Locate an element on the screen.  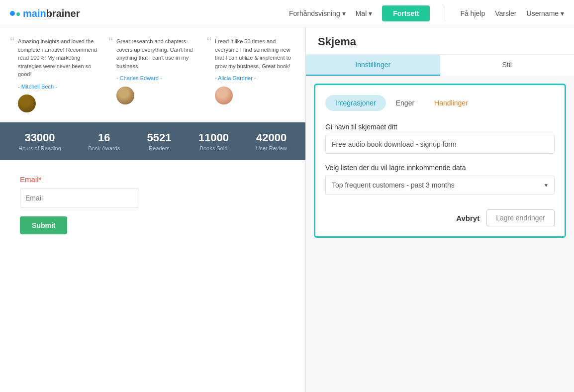
inner-tab-handlinger: Handlinger is located at coordinates (451, 103).